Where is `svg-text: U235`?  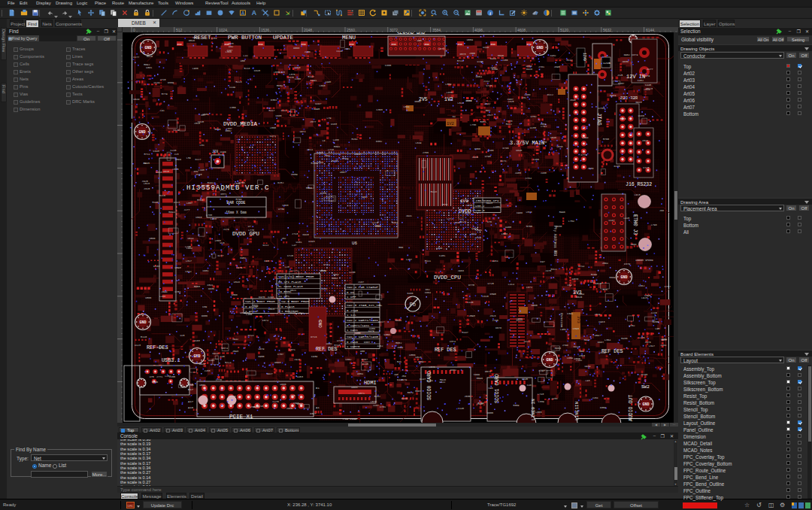 svg-text: U235 is located at coordinates (533, 128).